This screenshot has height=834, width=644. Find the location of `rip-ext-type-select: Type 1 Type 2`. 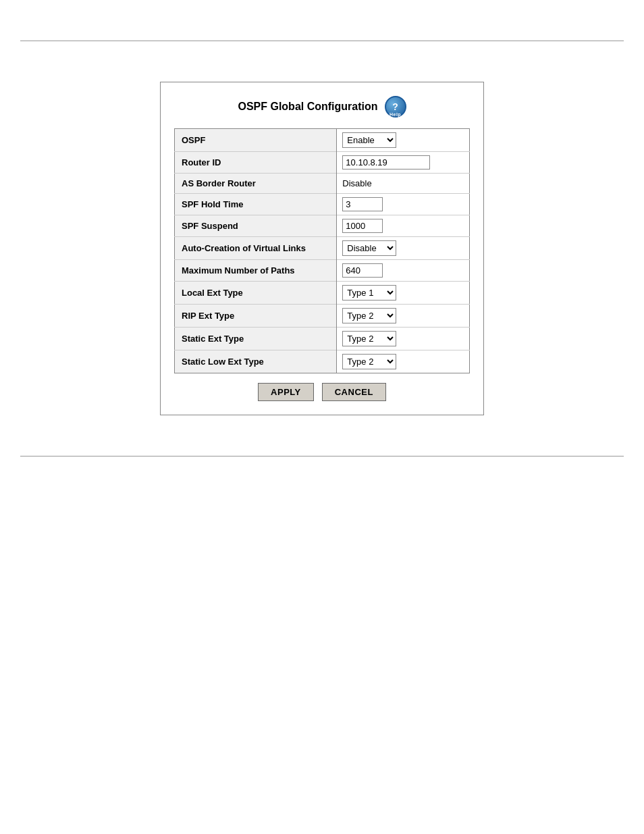

rip-ext-type-select: Type 1 Type 2 is located at coordinates (369, 316).